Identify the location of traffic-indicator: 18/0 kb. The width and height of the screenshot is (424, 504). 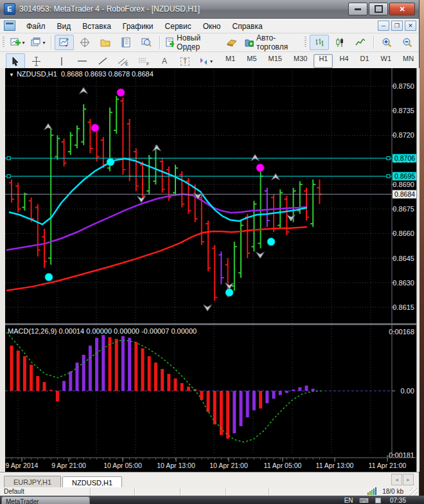
(393, 491).